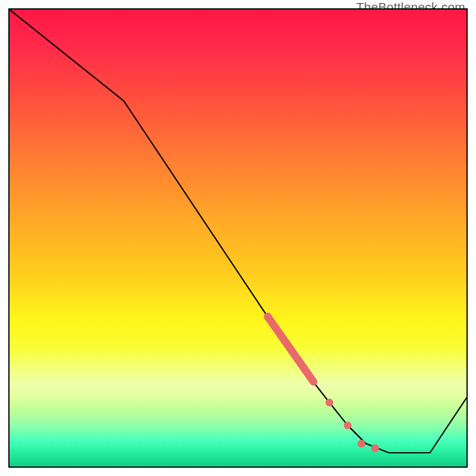 Image resolution: width=476 pixels, height=476 pixels. What do you see at coordinates (290, 349) in the screenshot?
I see `highlight-segment` at bounding box center [290, 349].